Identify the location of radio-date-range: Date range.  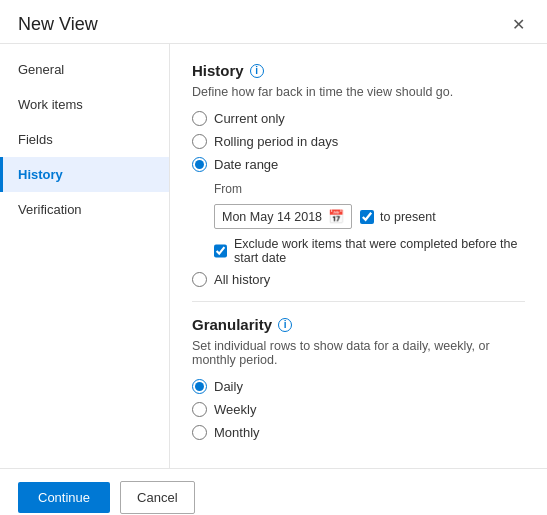
(358, 164).